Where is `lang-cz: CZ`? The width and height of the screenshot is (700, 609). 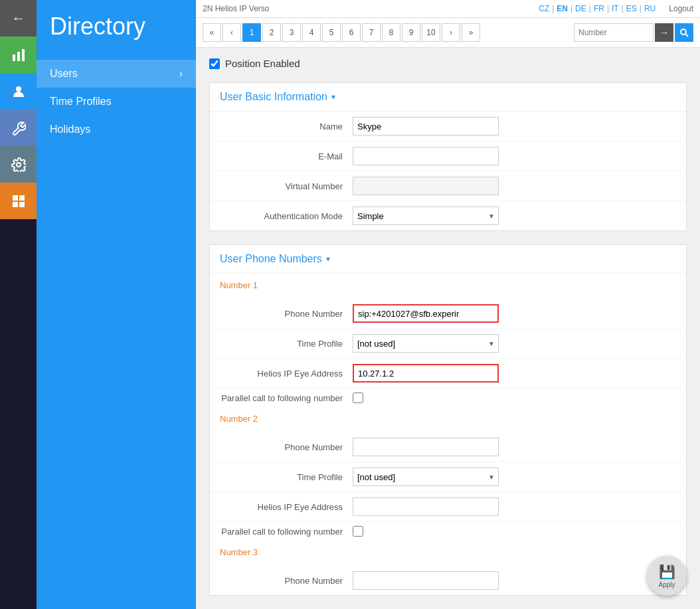
lang-cz: CZ is located at coordinates (544, 9).